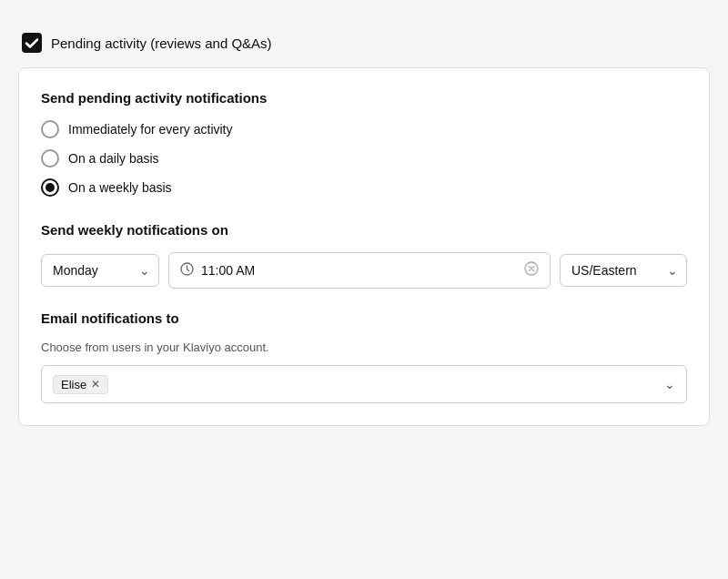  Describe the element at coordinates (364, 229) in the screenshot. I see `weekly-notifications-title: Send weekly notifications on` at that location.